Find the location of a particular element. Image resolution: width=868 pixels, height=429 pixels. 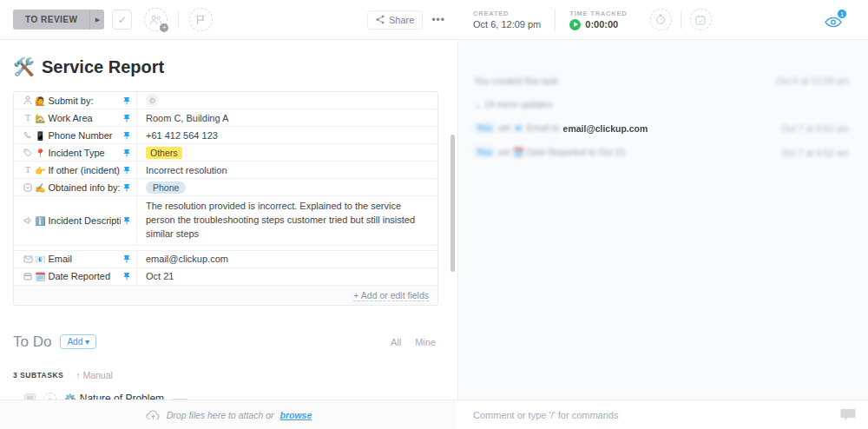

watchers-count-badge: 1 is located at coordinates (842, 14).